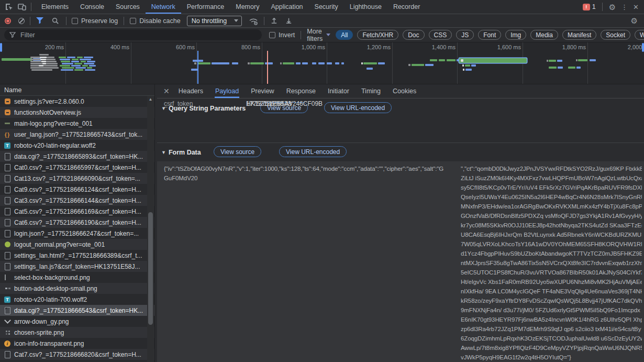 The image size is (644, 362). What do you see at coordinates (185, 152) in the screenshot?
I see `form-data-title: Form Data` at bounding box center [185, 152].